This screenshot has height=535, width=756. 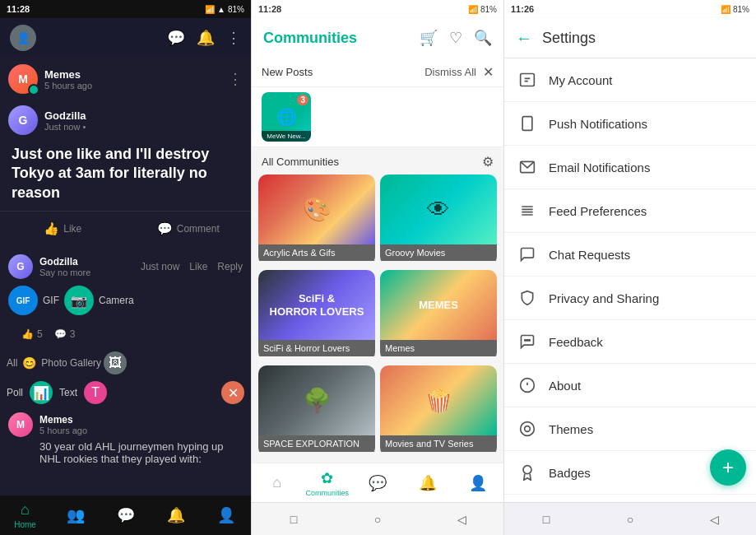 What do you see at coordinates (95, 393) in the screenshot?
I see `text-button: T` at bounding box center [95, 393].